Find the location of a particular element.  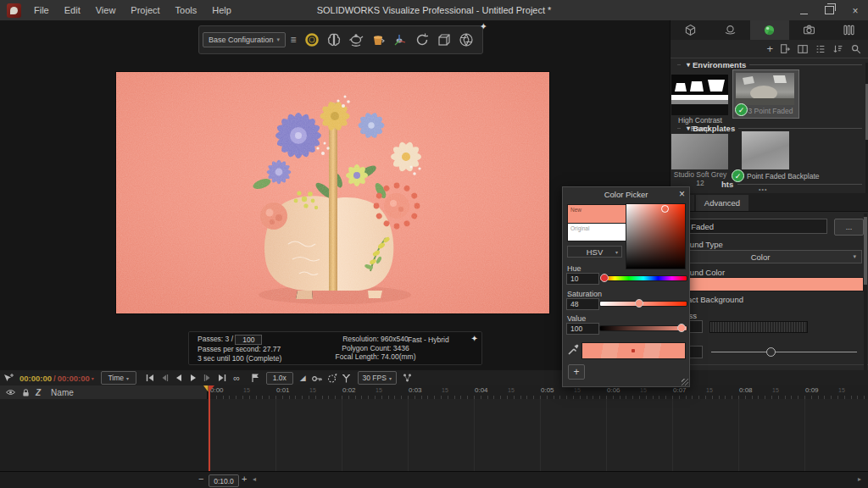

teapot-icon is located at coordinates (356, 40).